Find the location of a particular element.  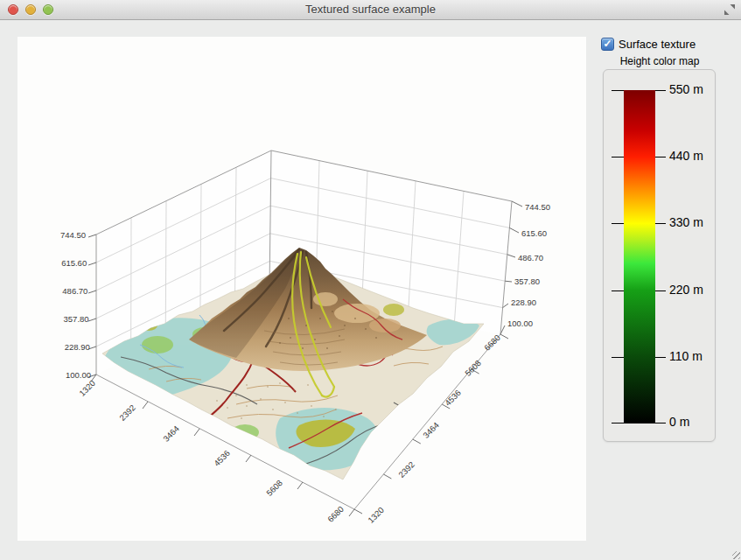

colormap-tick-label: 330 m is located at coordinates (686, 222).